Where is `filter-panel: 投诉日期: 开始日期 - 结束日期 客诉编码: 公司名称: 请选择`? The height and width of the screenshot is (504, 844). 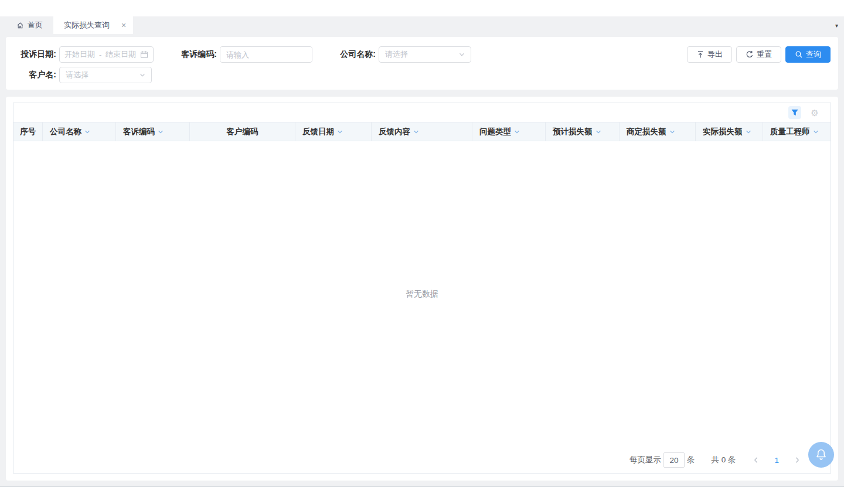 filter-panel: 投诉日期: 开始日期 - 结束日期 客诉编码: 公司名称: 请选择 is located at coordinates (422, 63).